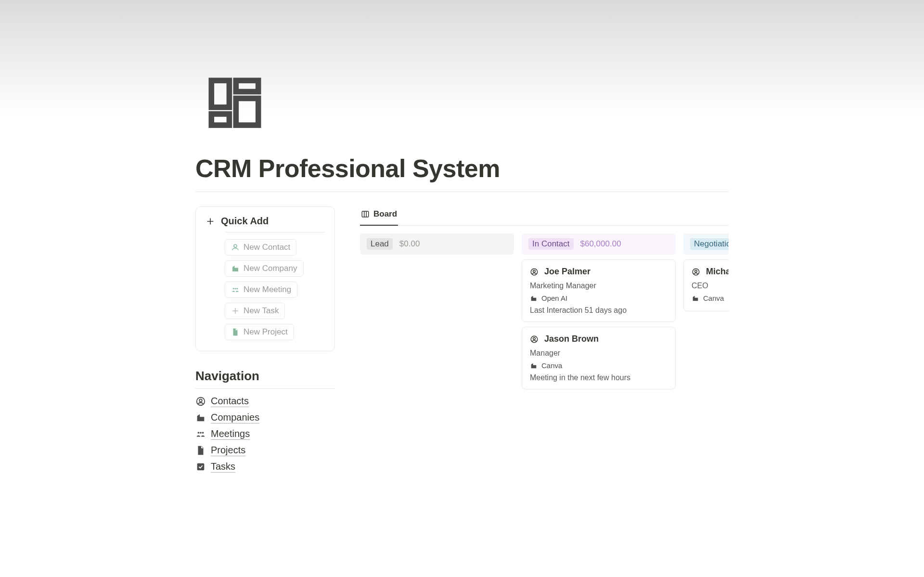  Describe the element at coordinates (599, 353) in the screenshot. I see `card-role: Manager` at that location.